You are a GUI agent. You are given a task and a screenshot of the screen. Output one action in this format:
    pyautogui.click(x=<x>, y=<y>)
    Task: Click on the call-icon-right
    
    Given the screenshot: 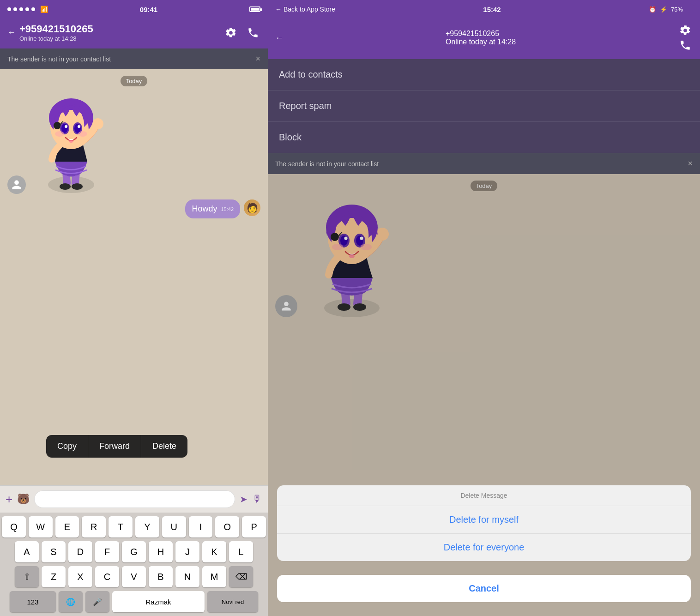 What is the action you would take?
    pyautogui.click(x=685, y=45)
    